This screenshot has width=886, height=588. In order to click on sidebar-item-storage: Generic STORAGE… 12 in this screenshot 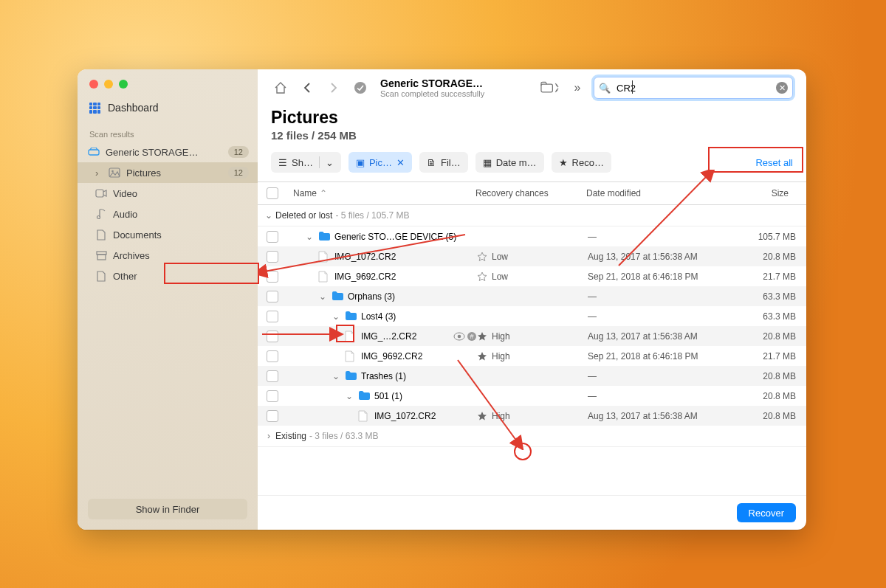, I will do `click(168, 152)`.